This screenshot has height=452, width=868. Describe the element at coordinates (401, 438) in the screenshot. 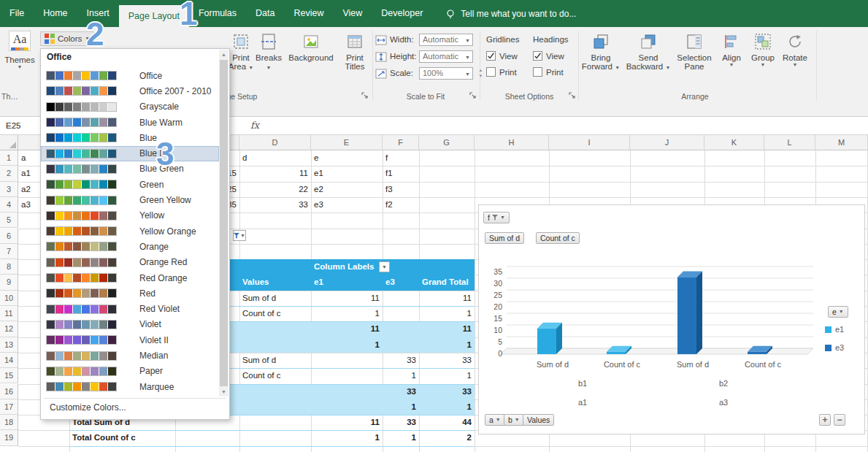

I see `cell-F19: 1` at that location.